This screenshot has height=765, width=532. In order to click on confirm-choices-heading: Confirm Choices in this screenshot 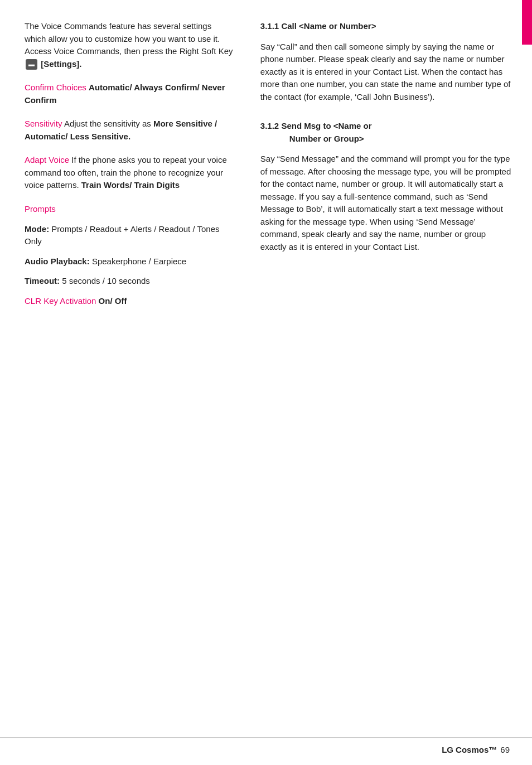, I will do `click(56, 87)`.